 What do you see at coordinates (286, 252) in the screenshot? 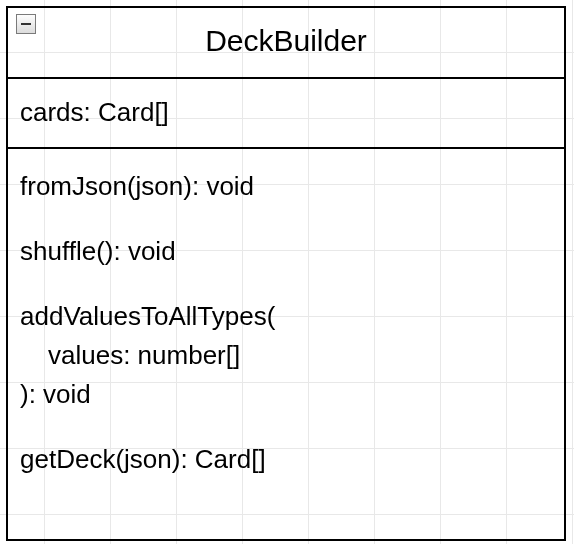
I see `method-line: shuffle(): void` at bounding box center [286, 252].